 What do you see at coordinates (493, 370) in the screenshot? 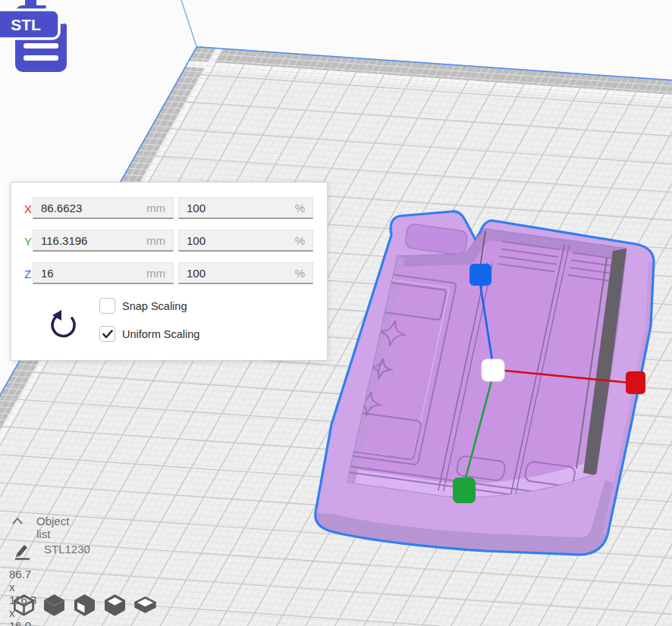
I see `scale-handle-center` at bounding box center [493, 370].